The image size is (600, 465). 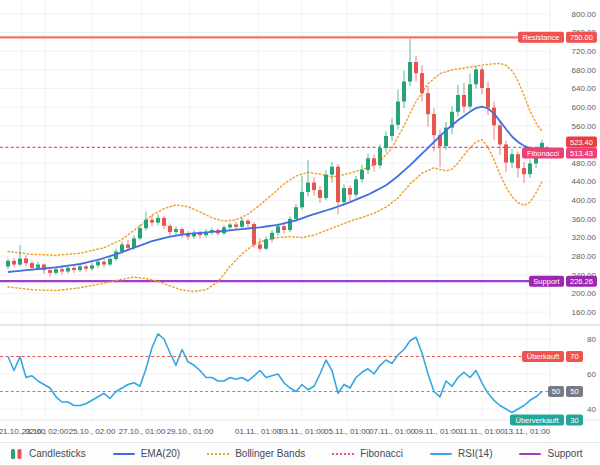 What do you see at coordinates (563, 282) in the screenshot?
I see `support-tag: Support226.26` at bounding box center [563, 282].